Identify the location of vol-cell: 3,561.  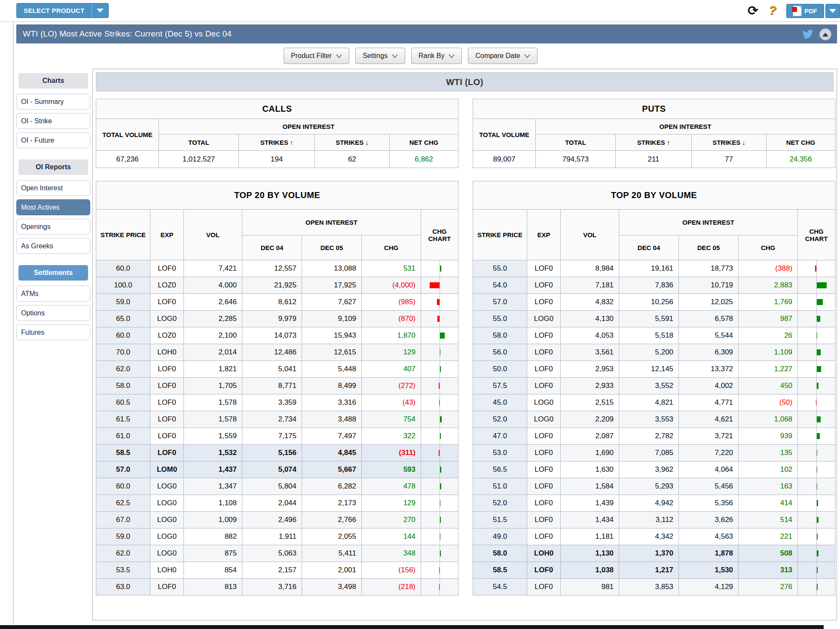
(590, 352).